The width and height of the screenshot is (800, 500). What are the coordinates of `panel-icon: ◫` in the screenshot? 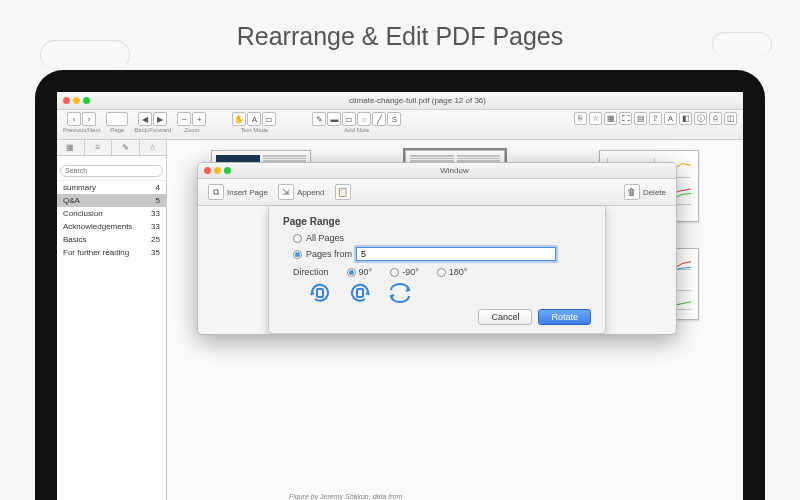 It's located at (730, 118).